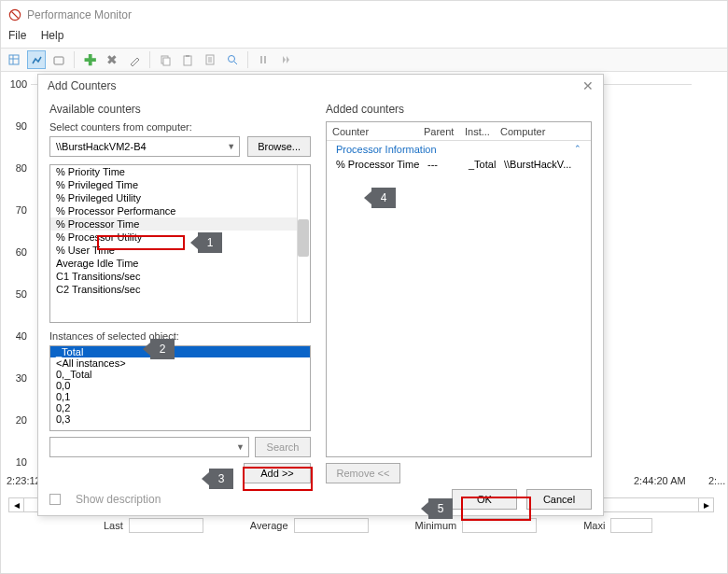 This screenshot has width=728, height=574. What do you see at coordinates (21, 378) in the screenshot?
I see `y-tick: 30` at bounding box center [21, 378].